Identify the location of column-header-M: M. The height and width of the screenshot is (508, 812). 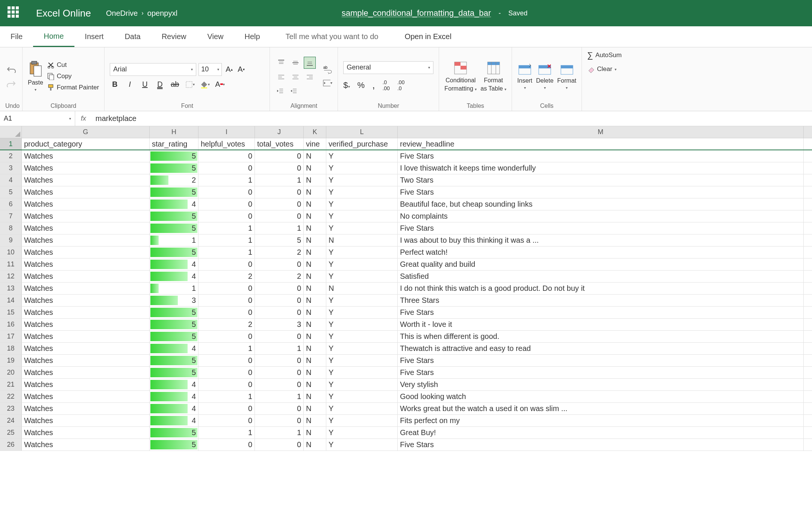
(601, 132).